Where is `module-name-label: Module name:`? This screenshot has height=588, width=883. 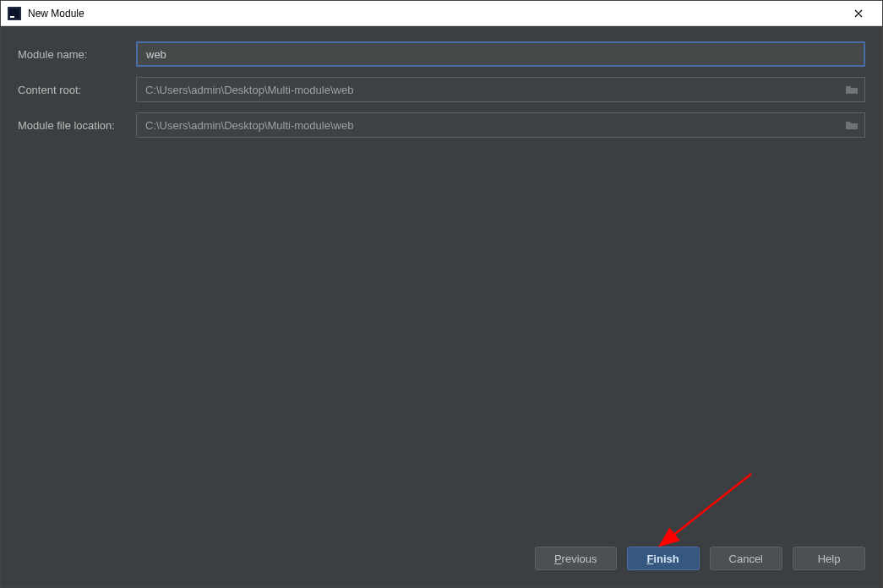
module-name-label: Module name: is located at coordinates (77, 54).